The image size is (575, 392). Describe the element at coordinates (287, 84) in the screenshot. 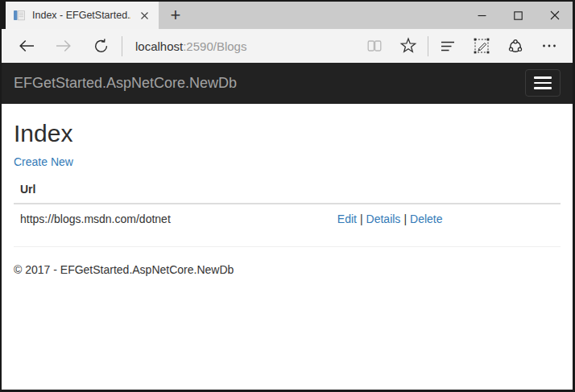

I see `site-navbar: EFGetStarted.AspNetCore.NewDb` at that location.